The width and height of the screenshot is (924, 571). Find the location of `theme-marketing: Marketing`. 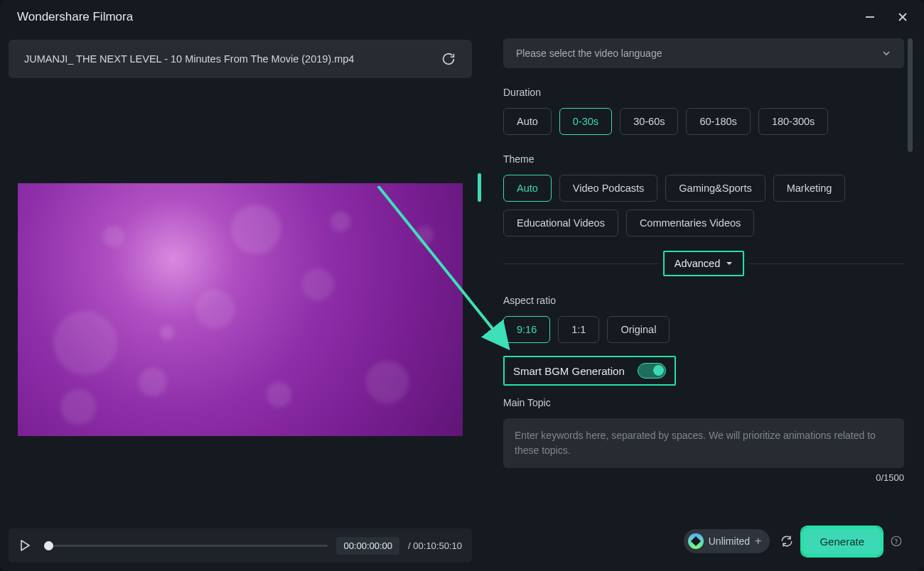

theme-marketing: Marketing is located at coordinates (810, 188).